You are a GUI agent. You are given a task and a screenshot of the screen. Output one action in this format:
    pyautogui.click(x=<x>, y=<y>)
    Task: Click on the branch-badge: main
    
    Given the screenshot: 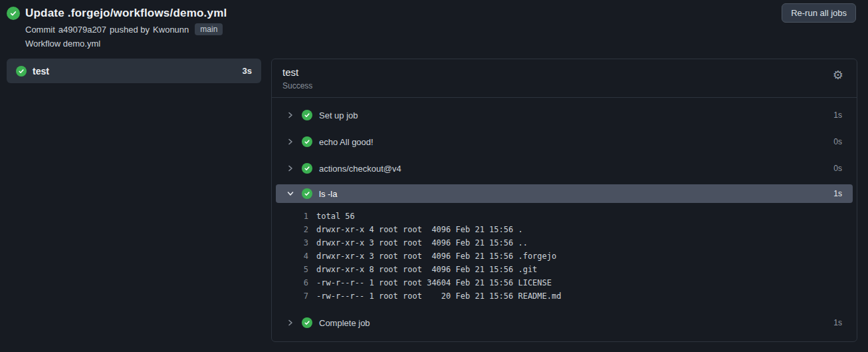 What is the action you would take?
    pyautogui.click(x=209, y=29)
    